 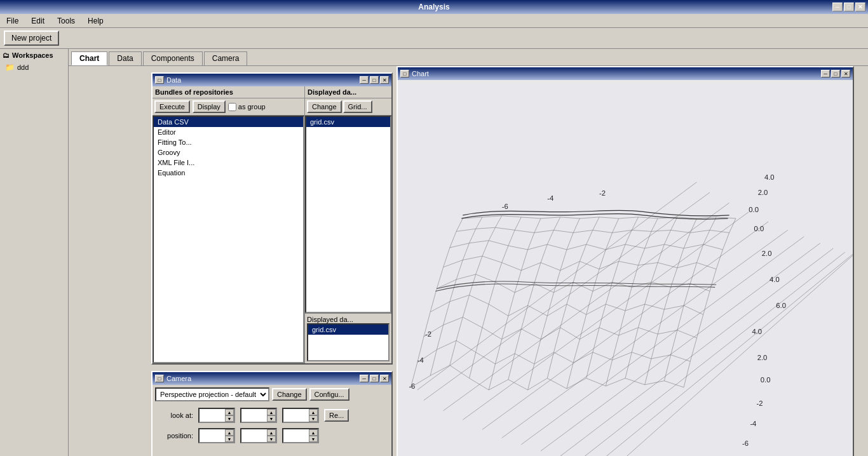 What do you see at coordinates (217, 415) in the screenshot?
I see `look-at-x-spinner: 0 ▲ ▼` at bounding box center [217, 415].